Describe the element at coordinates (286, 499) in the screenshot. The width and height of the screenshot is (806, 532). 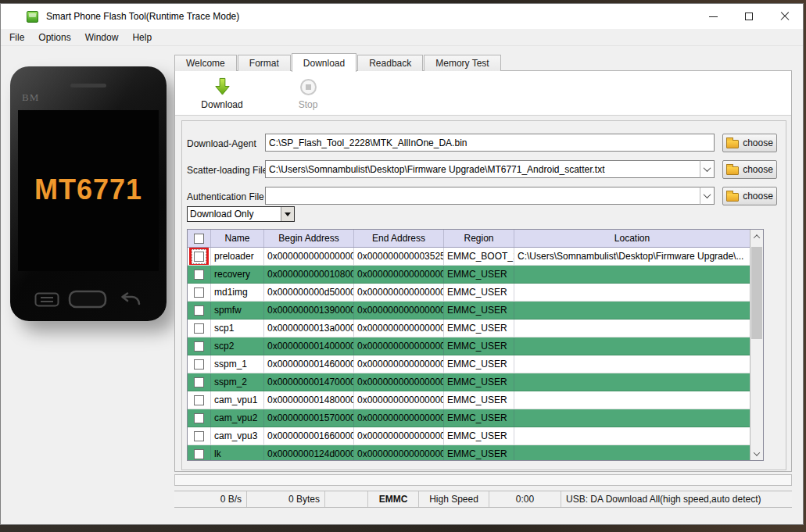
I see `status-bytes: 0 Bytes` at that location.